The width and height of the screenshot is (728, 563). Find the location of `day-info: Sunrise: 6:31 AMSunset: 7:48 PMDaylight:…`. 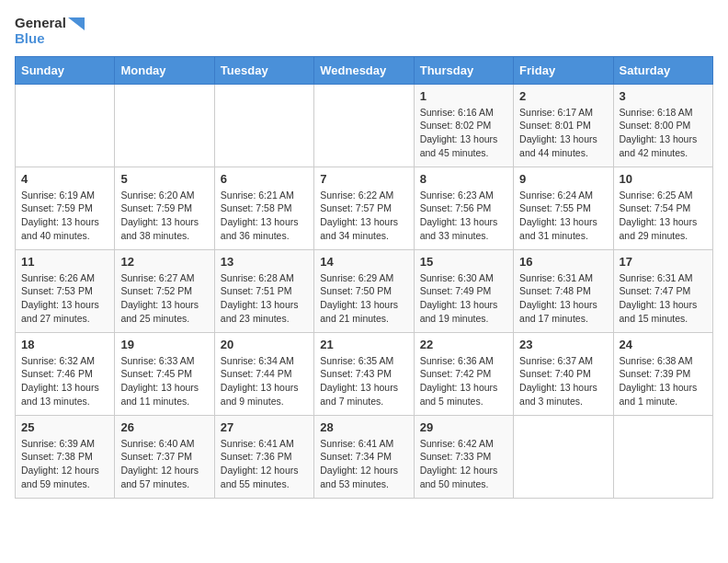

day-info: Sunrise: 6:31 AMSunset: 7:48 PMDaylight:… is located at coordinates (563, 298).